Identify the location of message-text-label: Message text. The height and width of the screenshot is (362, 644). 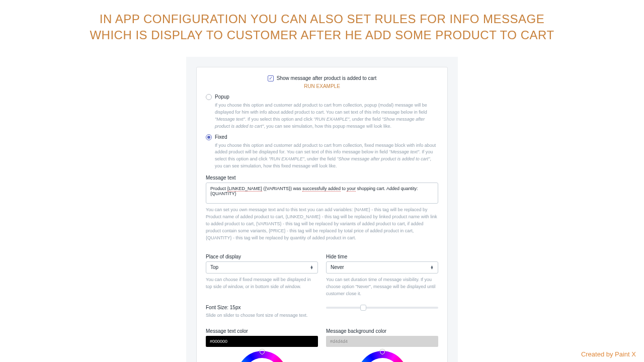
(322, 178).